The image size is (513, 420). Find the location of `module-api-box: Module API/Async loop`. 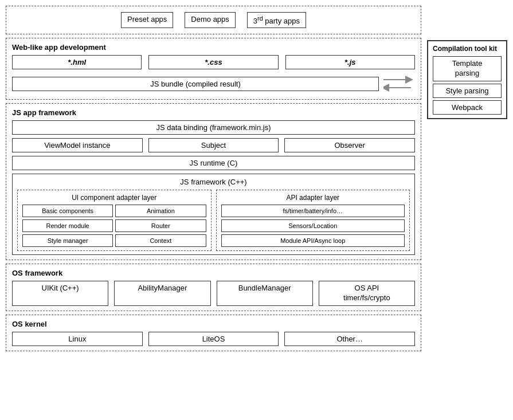

module-api-box: Module API/Async loop is located at coordinates (313, 241).